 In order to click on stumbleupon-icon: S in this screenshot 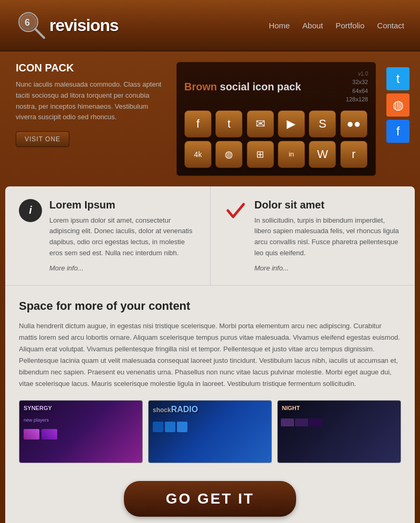, I will do `click(322, 124)`.